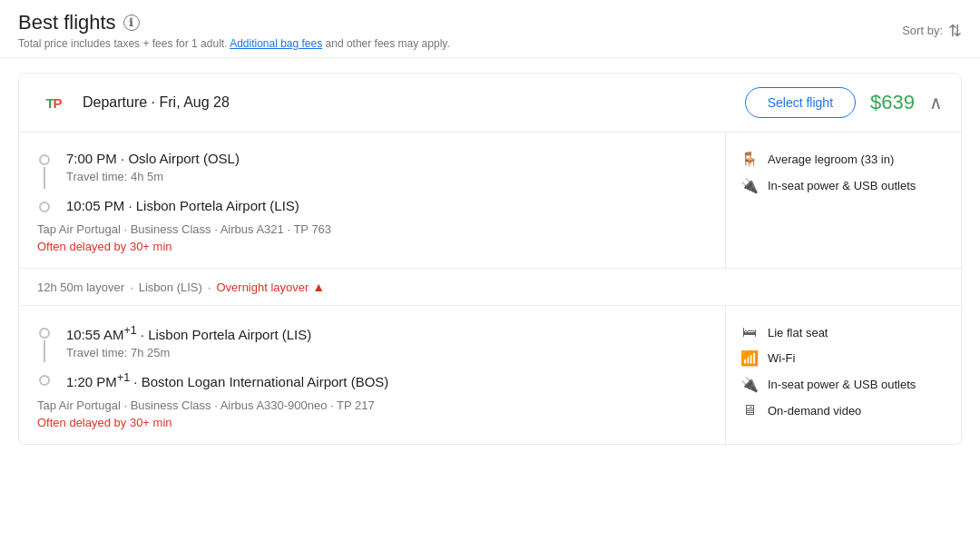 This screenshot has width=980, height=551. What do you see at coordinates (189, 344) in the screenshot?
I see `depart-info-2: 10:55 AM+1 · Lisbon Portela Airport (LIS…` at bounding box center [189, 344].